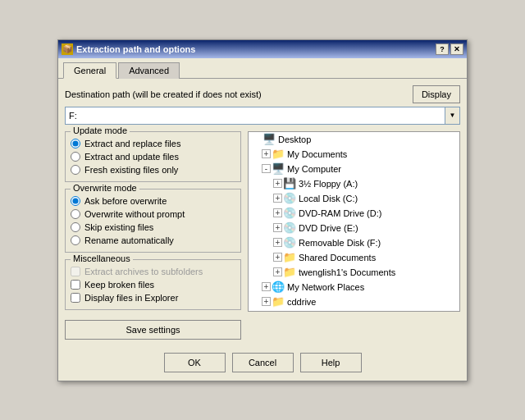 The width and height of the screenshot is (525, 420). Describe the element at coordinates (255, 116) in the screenshot. I see `path-input` at that location.